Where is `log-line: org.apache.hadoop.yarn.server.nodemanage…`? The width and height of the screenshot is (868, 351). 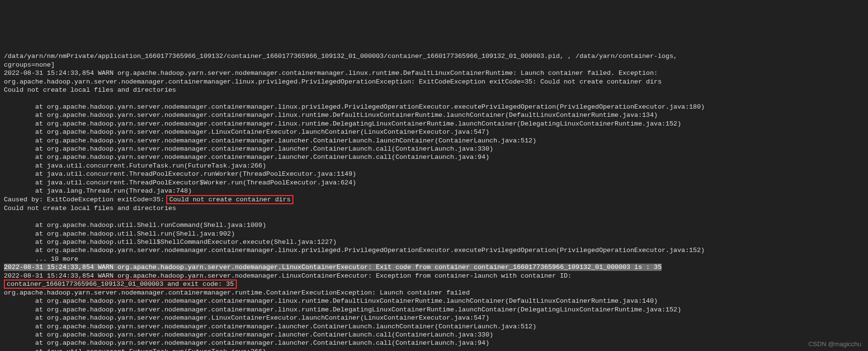 log-line: org.apache.hadoop.yarn.server.nodemanage… is located at coordinates (333, 82).